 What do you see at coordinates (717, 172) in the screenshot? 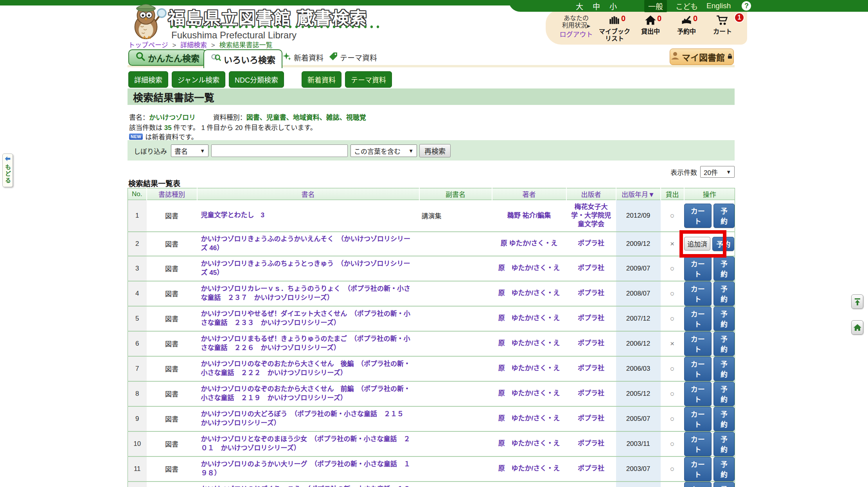
I see `display-count-select: 20件▼` at bounding box center [717, 172].